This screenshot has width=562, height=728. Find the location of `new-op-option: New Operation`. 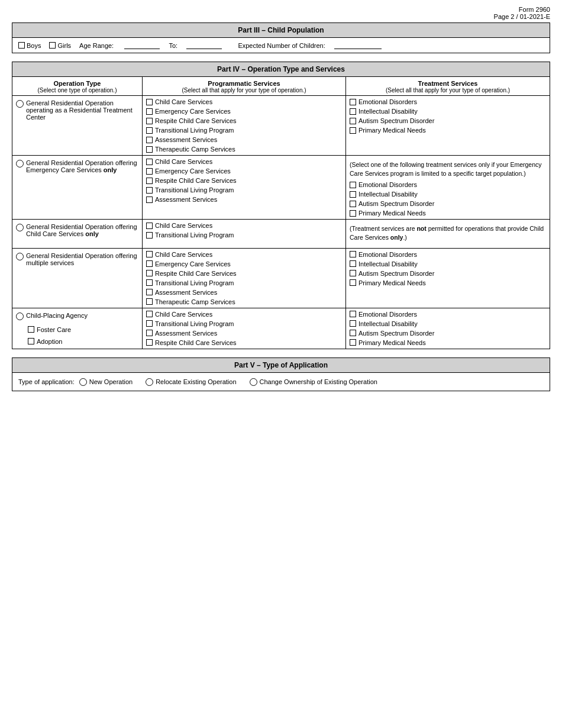

new-op-option: New Operation is located at coordinates (106, 382).